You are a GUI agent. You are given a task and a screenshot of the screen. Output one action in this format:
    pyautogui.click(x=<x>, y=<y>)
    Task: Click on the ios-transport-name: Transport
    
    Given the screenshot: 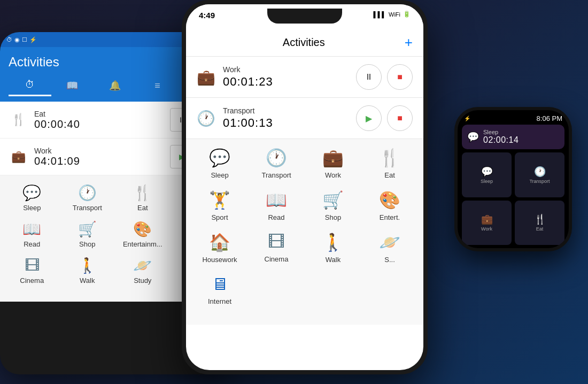 What is the action you would take?
    pyautogui.click(x=290, y=111)
    